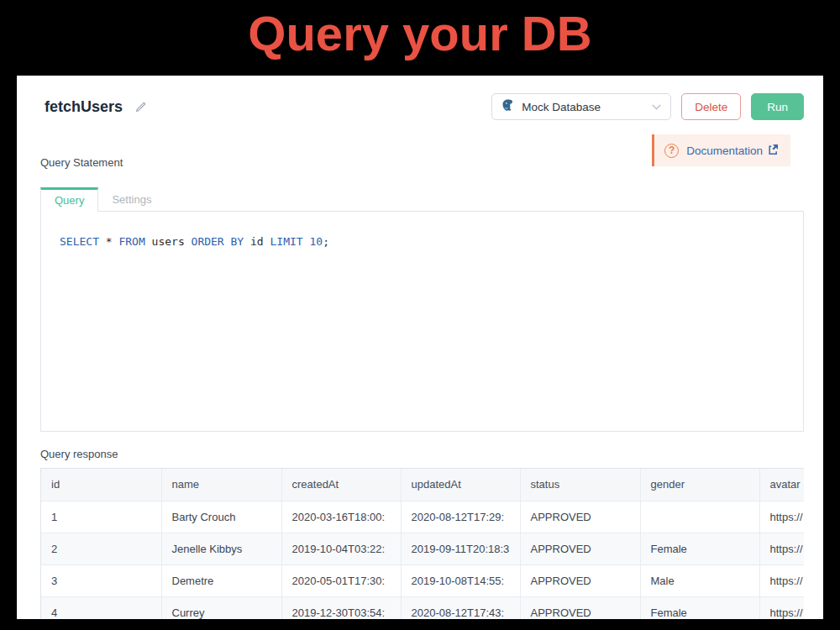  What do you see at coordinates (732, 151) in the screenshot?
I see `documentation-link: Documentation` at bounding box center [732, 151].